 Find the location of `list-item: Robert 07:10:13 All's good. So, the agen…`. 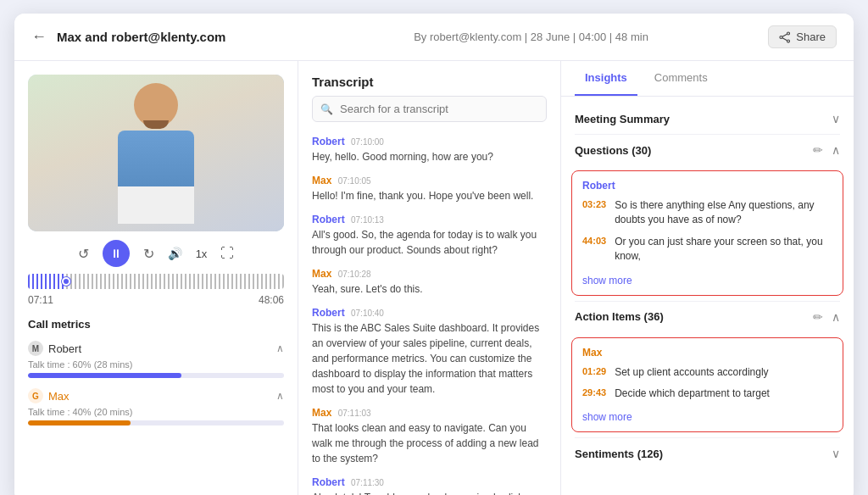

list-item: Robert 07:10:13 All's good. So, the agen… is located at coordinates (429, 236).